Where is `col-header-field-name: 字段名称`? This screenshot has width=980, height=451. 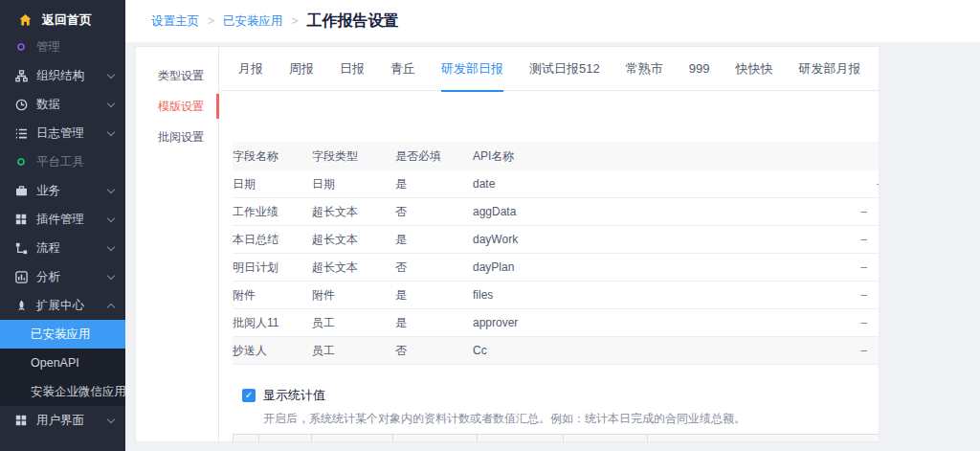
col-header-field-name: 字段名称 is located at coordinates (272, 157).